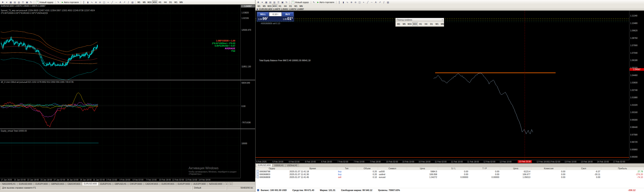 The width and height of the screenshot is (644, 192). I want to click on text-label-icon: A, so click(376, 2).